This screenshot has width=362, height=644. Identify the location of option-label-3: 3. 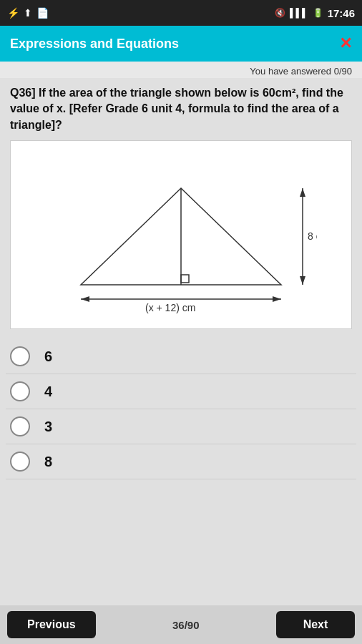
(49, 426).